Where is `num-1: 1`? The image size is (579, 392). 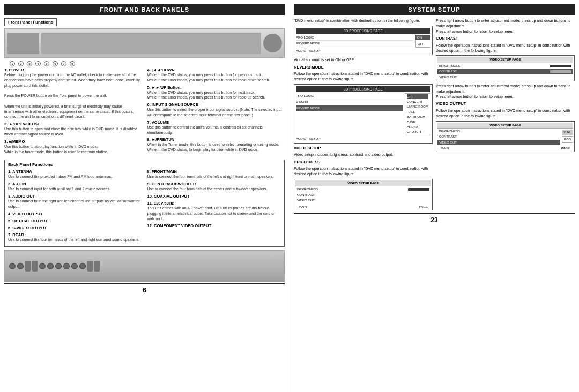
num-1: 1 is located at coordinates (12, 64).